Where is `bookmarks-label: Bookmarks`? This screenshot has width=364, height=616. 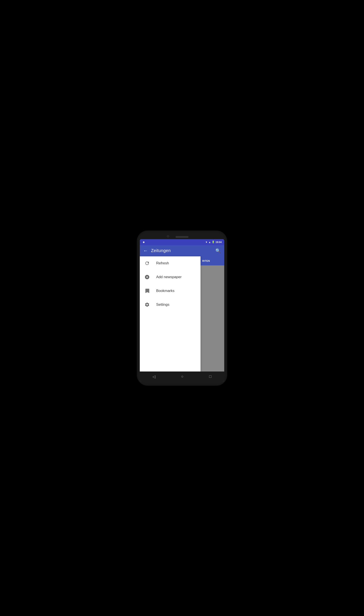 bookmarks-label: Bookmarks is located at coordinates (165, 291).